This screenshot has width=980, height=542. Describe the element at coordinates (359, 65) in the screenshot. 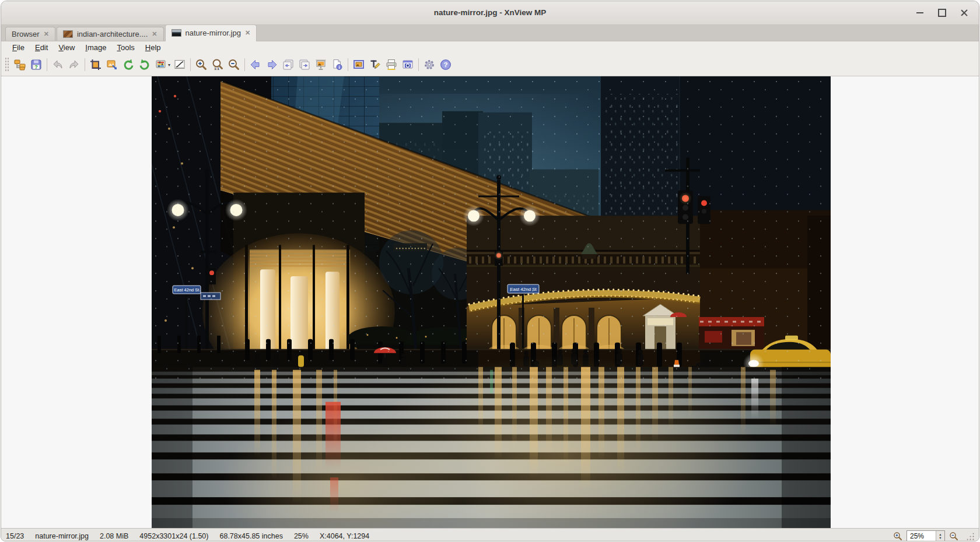

I see `fullscreen-icon` at that location.